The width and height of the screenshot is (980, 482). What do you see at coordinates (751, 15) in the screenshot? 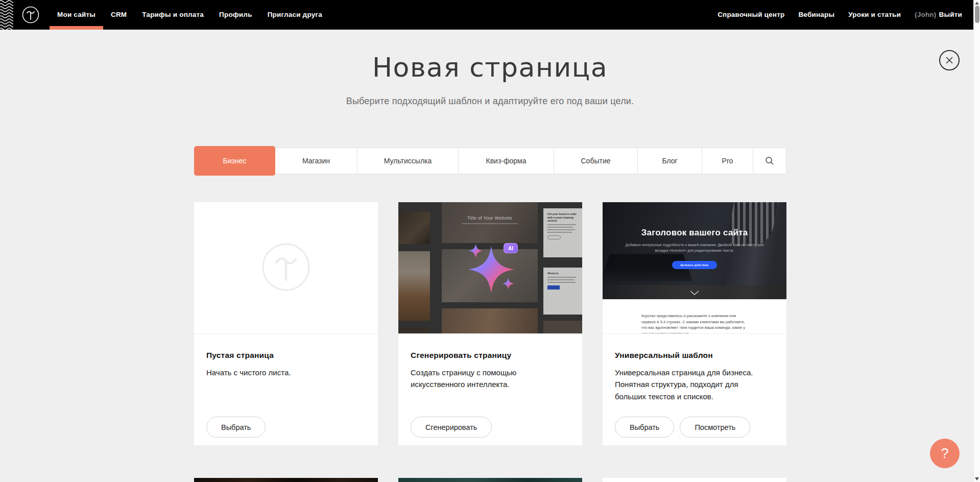
I see `nav-item-help-center: Справочный центр` at bounding box center [751, 15].